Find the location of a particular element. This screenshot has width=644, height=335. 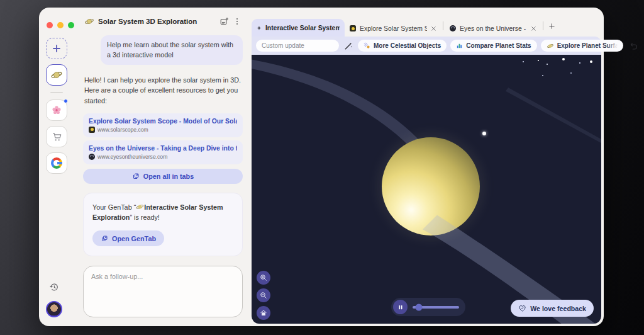

link-title: Explore Solar System Scope - Model of Ou… is located at coordinates (163, 121).